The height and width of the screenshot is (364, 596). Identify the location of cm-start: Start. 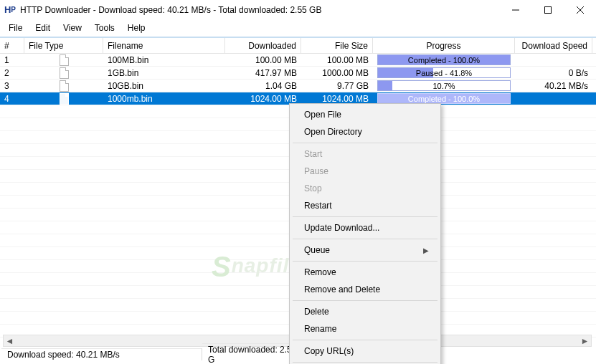
(365, 154).